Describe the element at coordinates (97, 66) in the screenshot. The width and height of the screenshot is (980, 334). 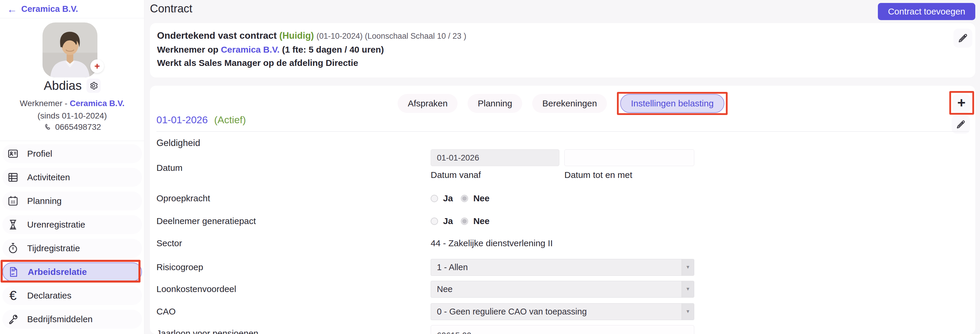
I see `plus-icon: +` at that location.